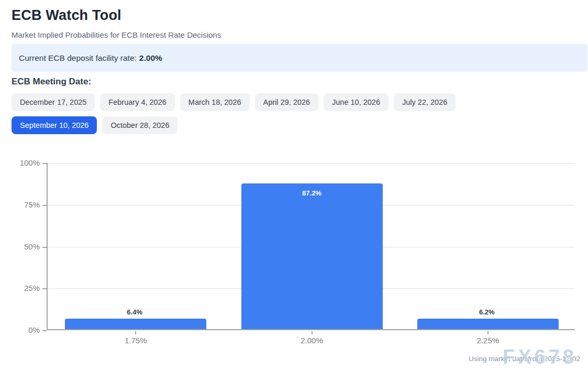  I want to click on meeting-date-button: October 28, 2026, so click(140, 125).